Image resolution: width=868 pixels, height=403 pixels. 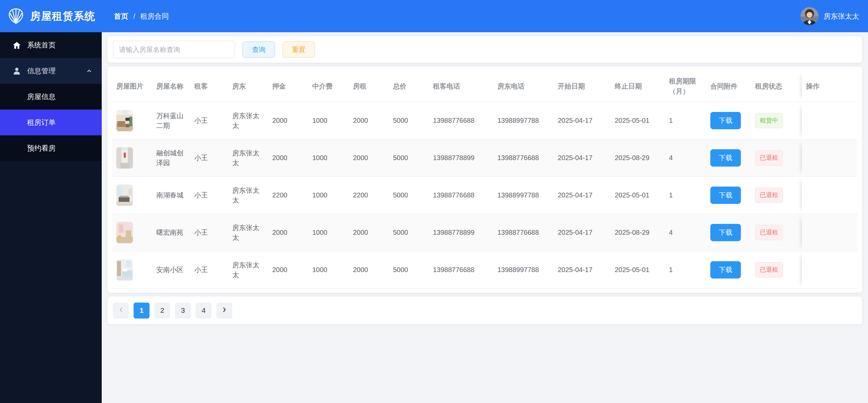 I want to click on column-header: 操作, so click(x=830, y=86).